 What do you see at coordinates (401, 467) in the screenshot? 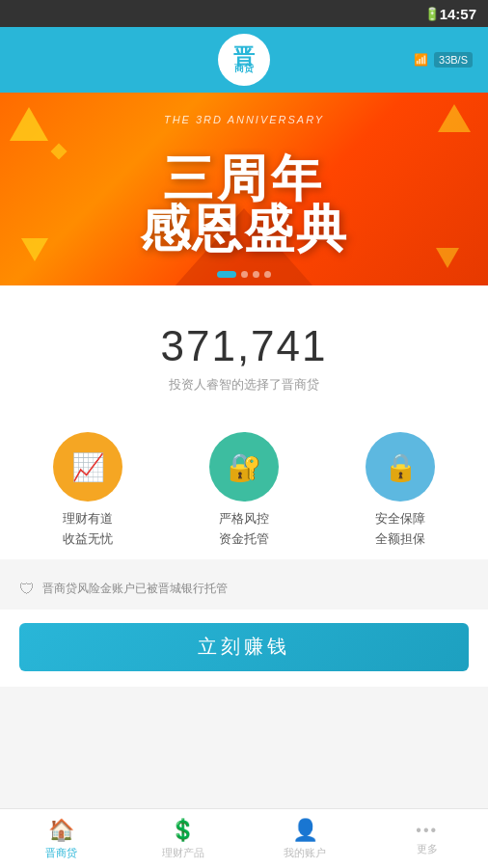
I see `lock-icon: 🔒` at bounding box center [401, 467].